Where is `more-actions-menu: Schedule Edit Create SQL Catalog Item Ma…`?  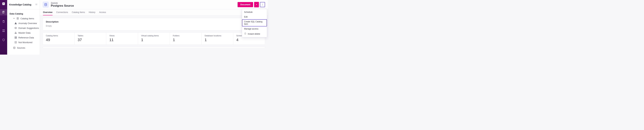
more-actions-menu: Schedule Edit Create SQL Catalog Item Ma… is located at coordinates (254, 23).